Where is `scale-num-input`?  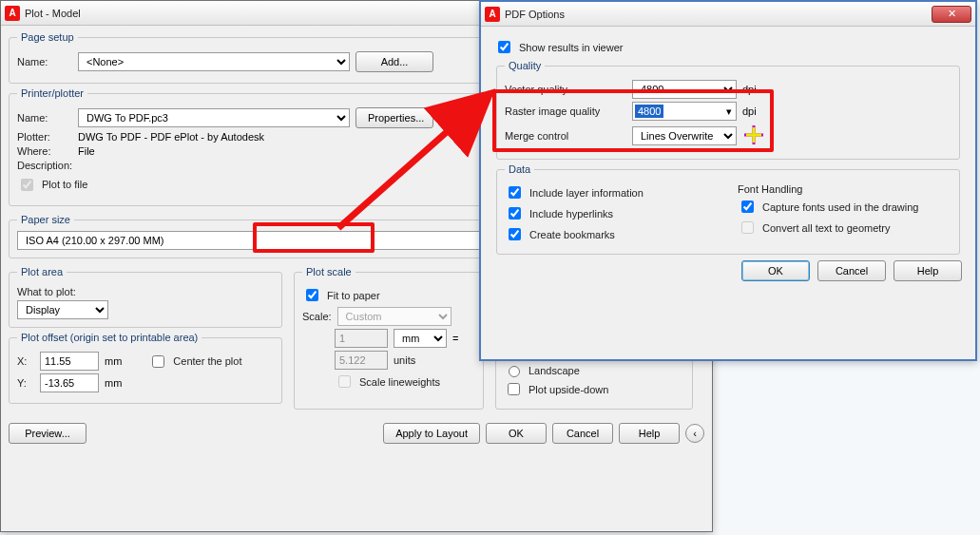 scale-num-input is located at coordinates (361, 338).